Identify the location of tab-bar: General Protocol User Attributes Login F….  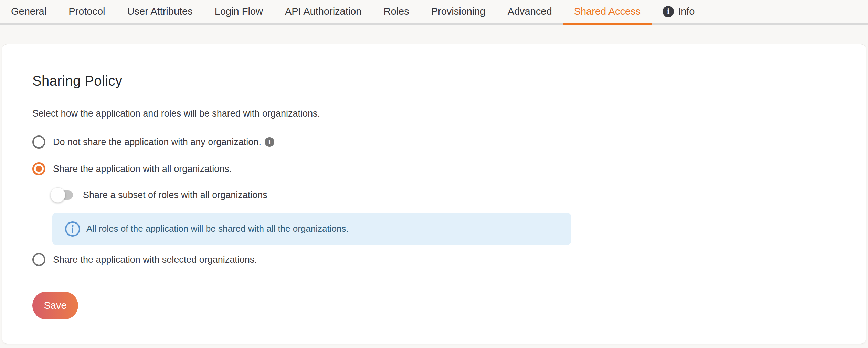
(434, 12).